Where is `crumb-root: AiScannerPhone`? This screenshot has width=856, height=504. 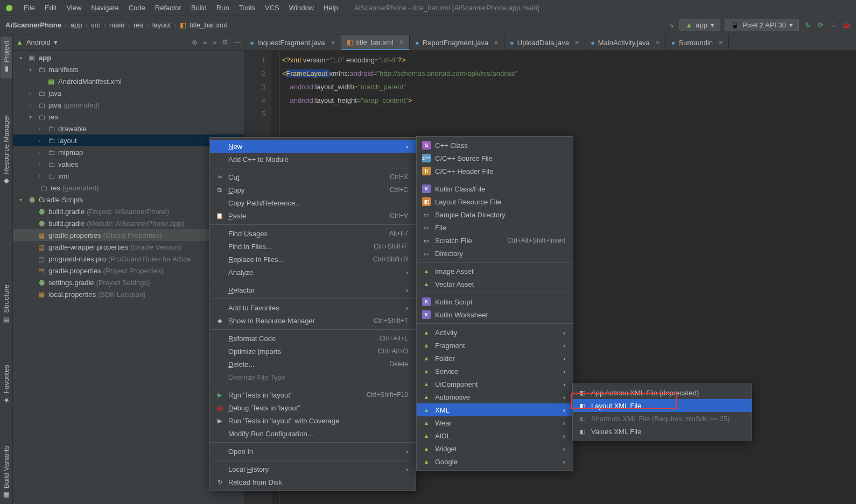 crumb-root: AiScannerPhone is located at coordinates (33, 25).